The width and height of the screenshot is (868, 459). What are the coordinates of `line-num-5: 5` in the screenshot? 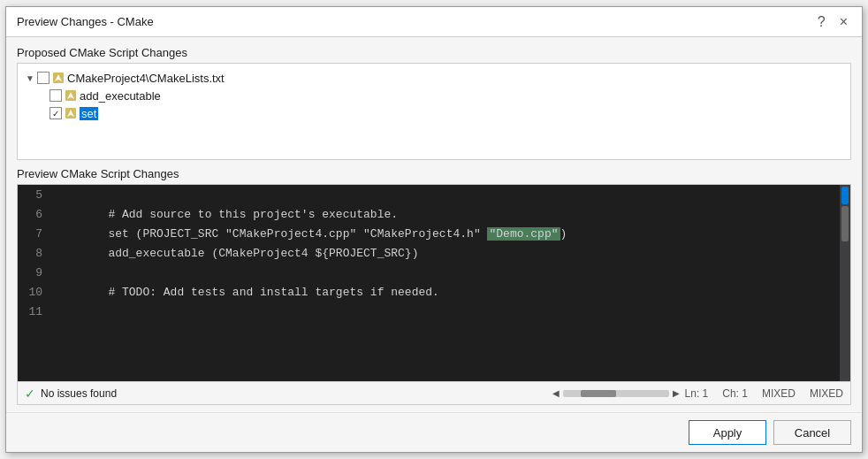 It's located at (35, 195).